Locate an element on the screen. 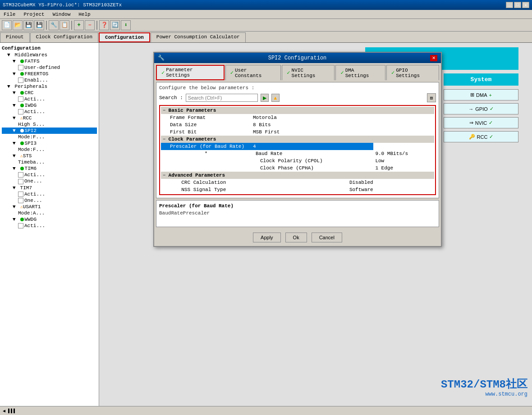 This screenshot has width=532, height=415. open-button: 📂 is located at coordinates (18, 25).